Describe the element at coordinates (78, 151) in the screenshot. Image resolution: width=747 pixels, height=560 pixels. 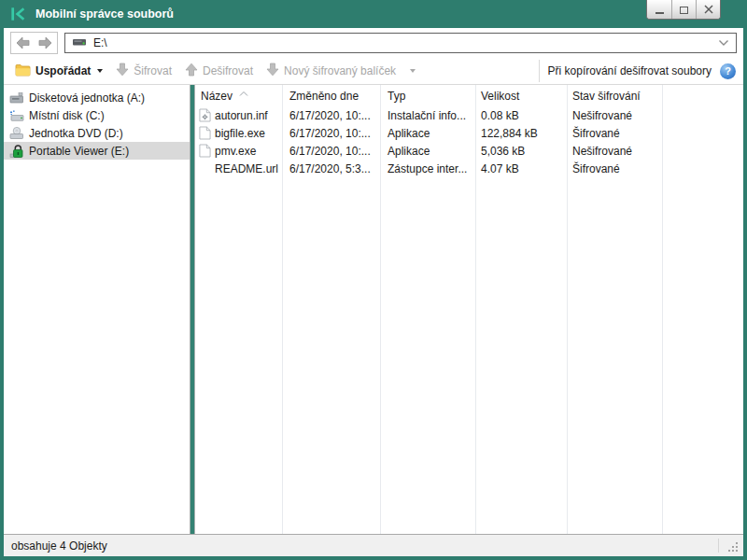
I see `sidebar-item-label: Portable Viewer (E:)` at that location.